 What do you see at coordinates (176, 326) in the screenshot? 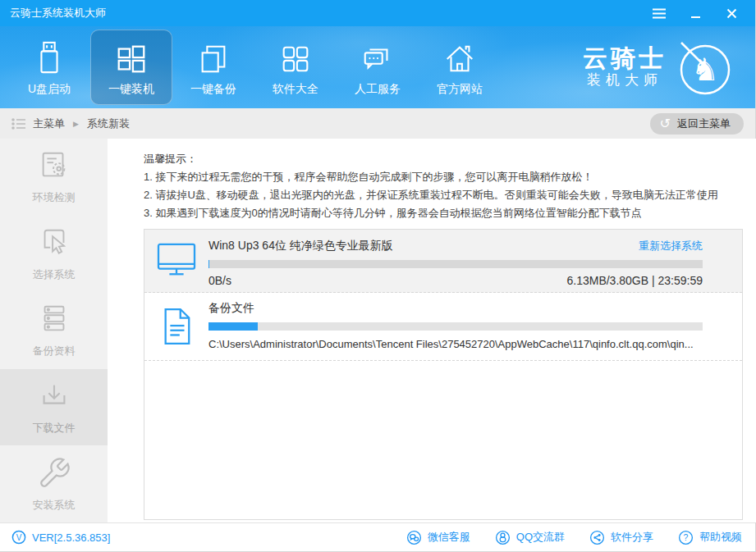
I see `file-document-icon` at bounding box center [176, 326].